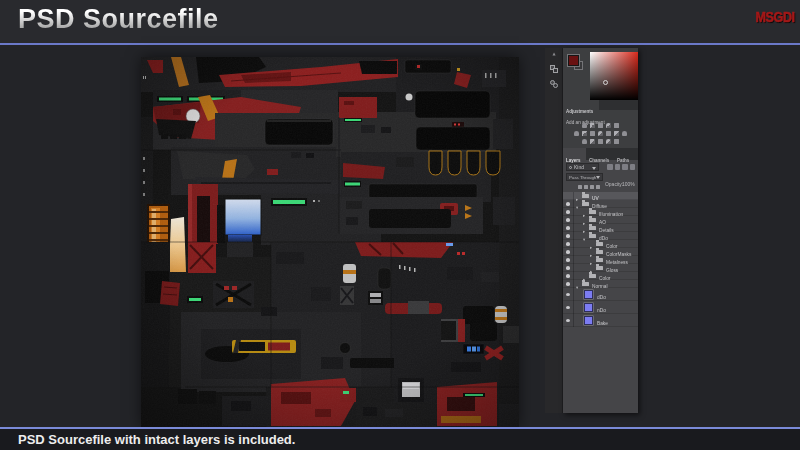 This screenshot has height=450, width=800. What do you see at coordinates (574, 60) in the screenshot?
I see `foreground-swatch` at bounding box center [574, 60].